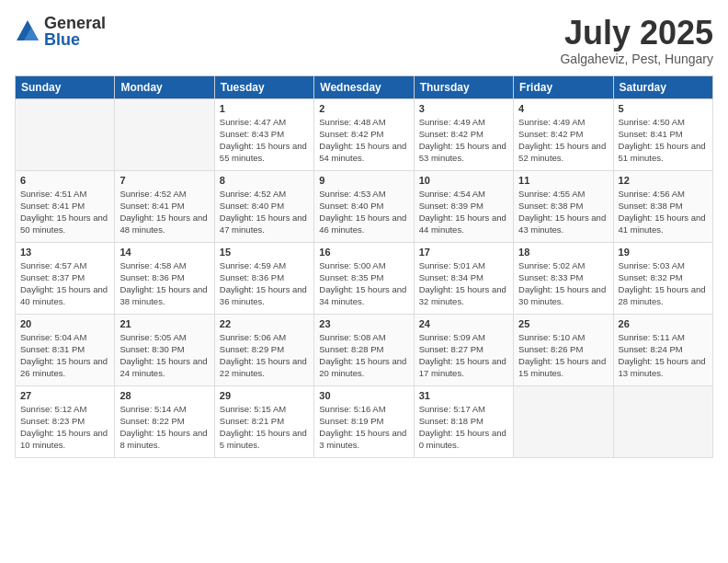 This screenshot has width=728, height=563. Describe the element at coordinates (164, 252) in the screenshot. I see `cell-day-number: 14` at that location.